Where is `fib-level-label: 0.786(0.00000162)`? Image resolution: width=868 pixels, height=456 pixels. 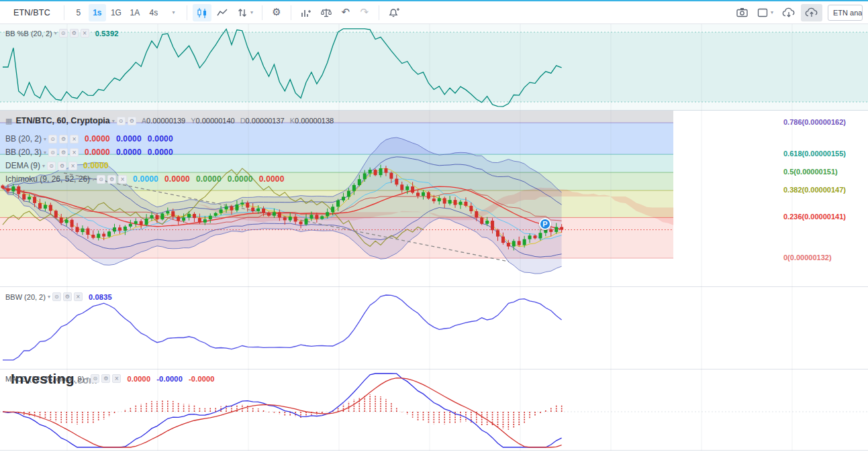
fib-level-label: 0.786(0.00000162) is located at coordinates (815, 122).